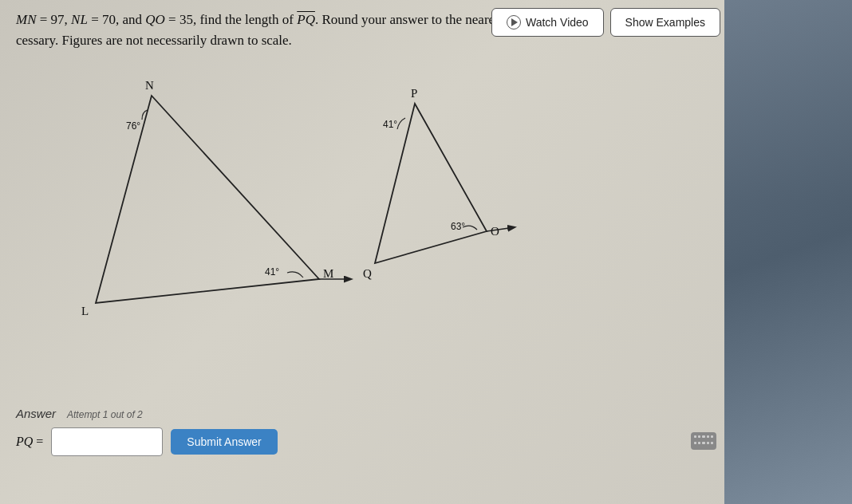  What do you see at coordinates (154, 40) in the screenshot?
I see `problem-line2: cessary. Figures are not necessarily dra…` at bounding box center [154, 40].